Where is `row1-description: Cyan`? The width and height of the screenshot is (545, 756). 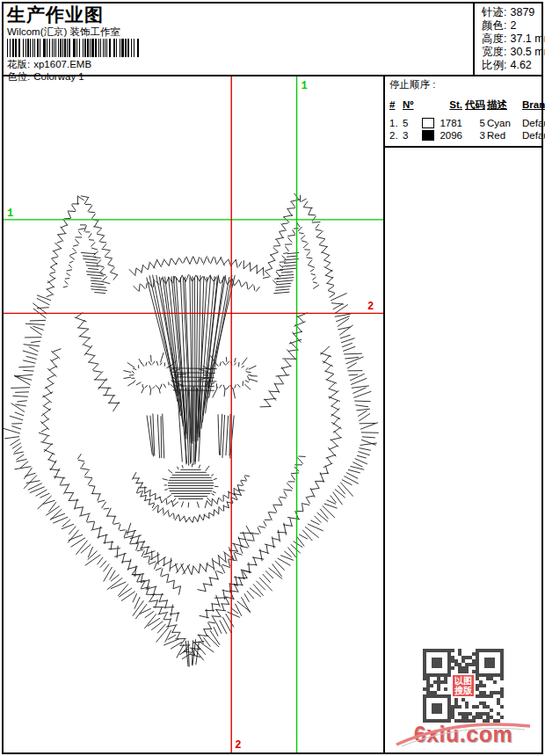 row1-description: Cyan is located at coordinates (505, 123).